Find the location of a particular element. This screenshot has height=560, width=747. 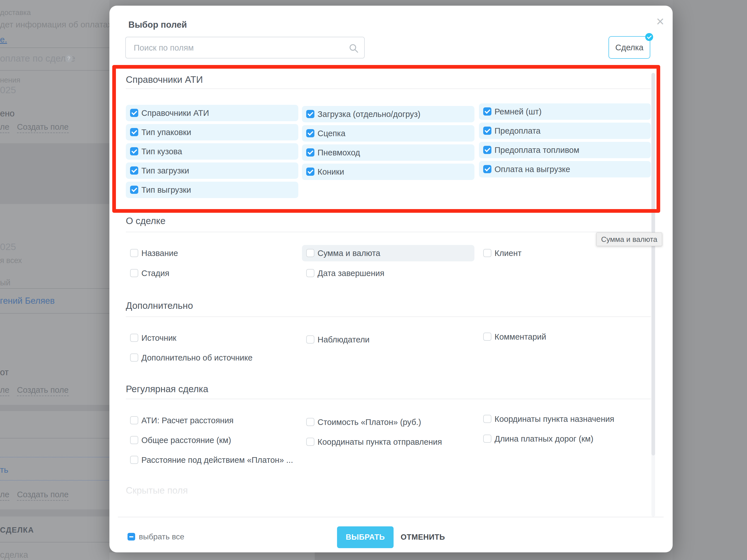

search-input is located at coordinates (238, 48).